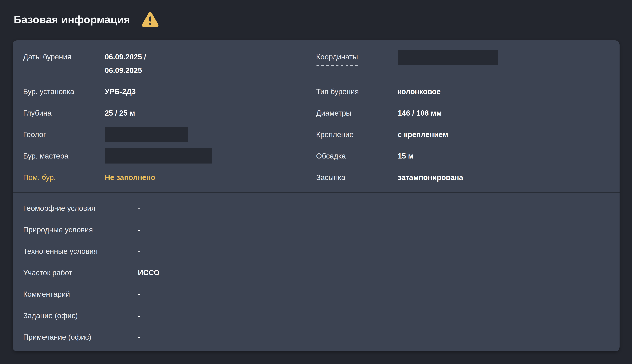 The height and width of the screenshot is (364, 632). Describe the element at coordinates (64, 57) in the screenshot. I see `field-label: Даты бурения` at that location.